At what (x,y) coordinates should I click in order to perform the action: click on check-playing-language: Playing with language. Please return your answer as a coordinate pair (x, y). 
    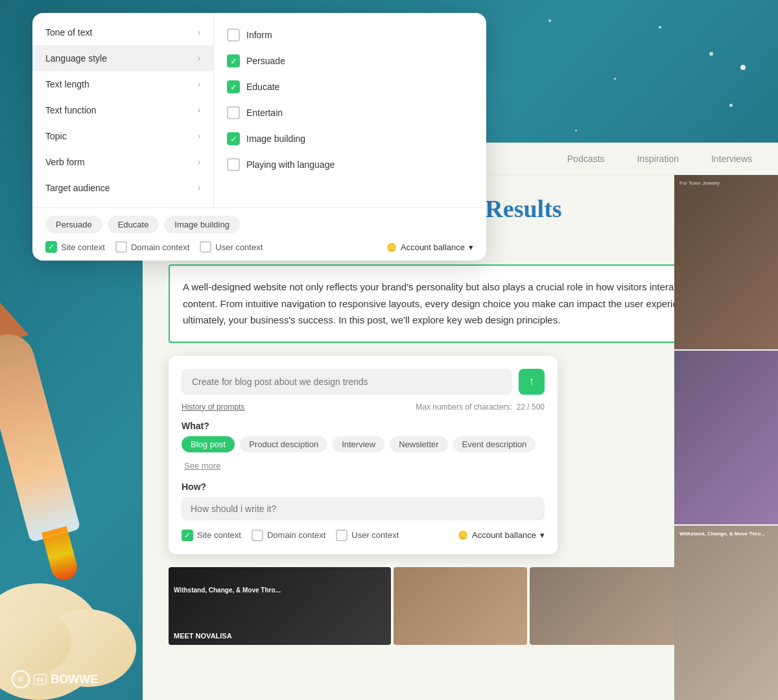
    Looking at the image, I should click on (350, 165).